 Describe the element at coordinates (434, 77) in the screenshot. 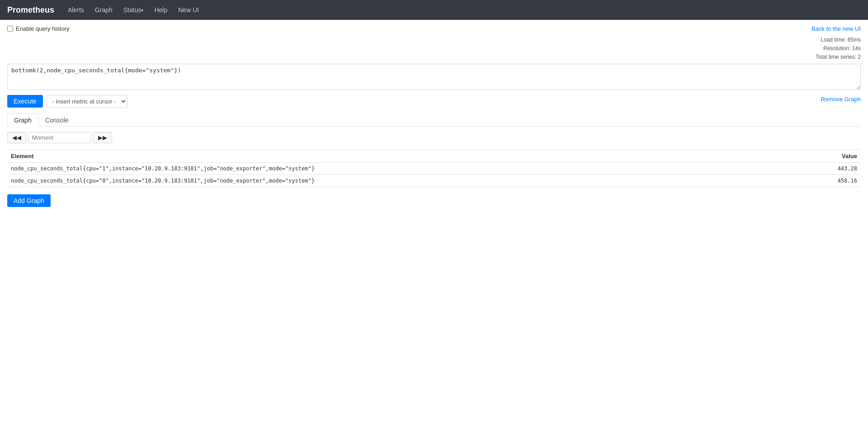

I see `query-input` at that location.